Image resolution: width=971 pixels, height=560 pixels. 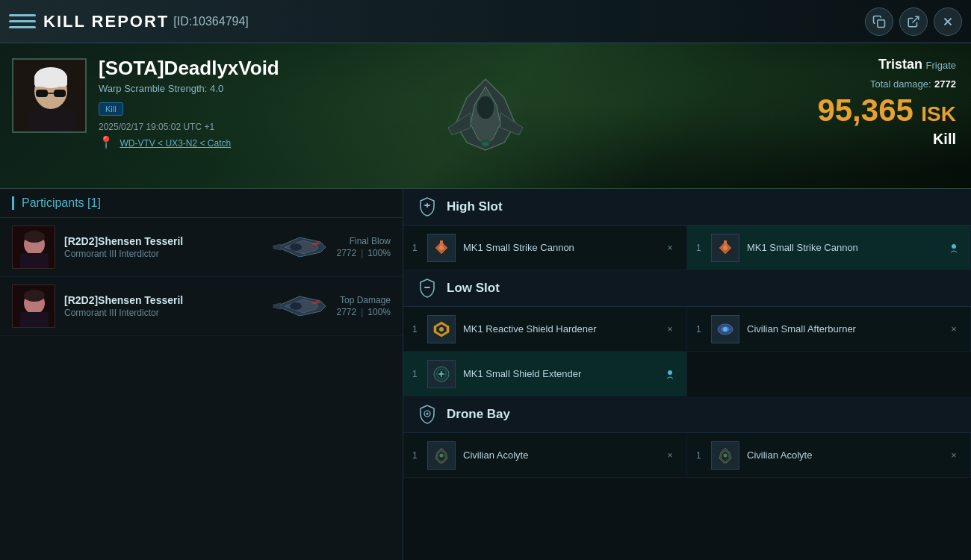 What do you see at coordinates (106, 142) in the screenshot?
I see `location-pin: 📍` at bounding box center [106, 142].